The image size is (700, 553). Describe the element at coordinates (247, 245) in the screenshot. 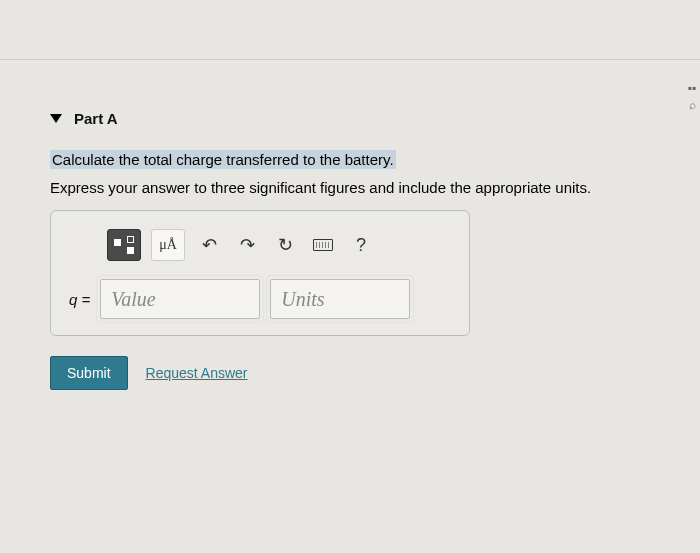

I see `redo-button: ↷` at that location.